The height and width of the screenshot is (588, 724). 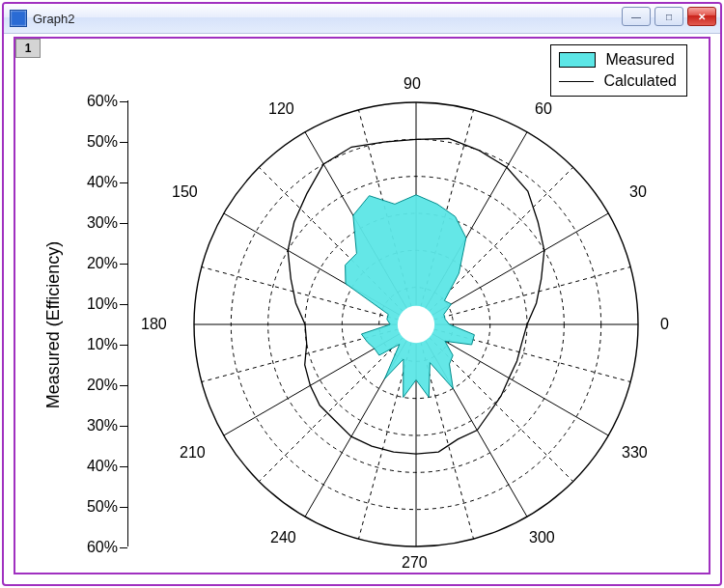 What do you see at coordinates (635, 453) in the screenshot?
I see `angle-label: 330` at bounding box center [635, 453].